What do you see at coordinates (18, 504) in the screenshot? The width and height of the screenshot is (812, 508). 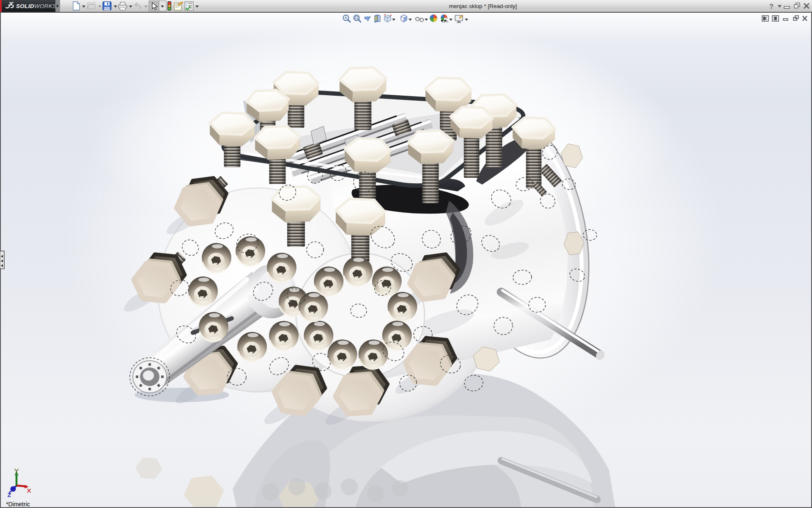 I see `svg-text: *Dimetric` at bounding box center [18, 504].